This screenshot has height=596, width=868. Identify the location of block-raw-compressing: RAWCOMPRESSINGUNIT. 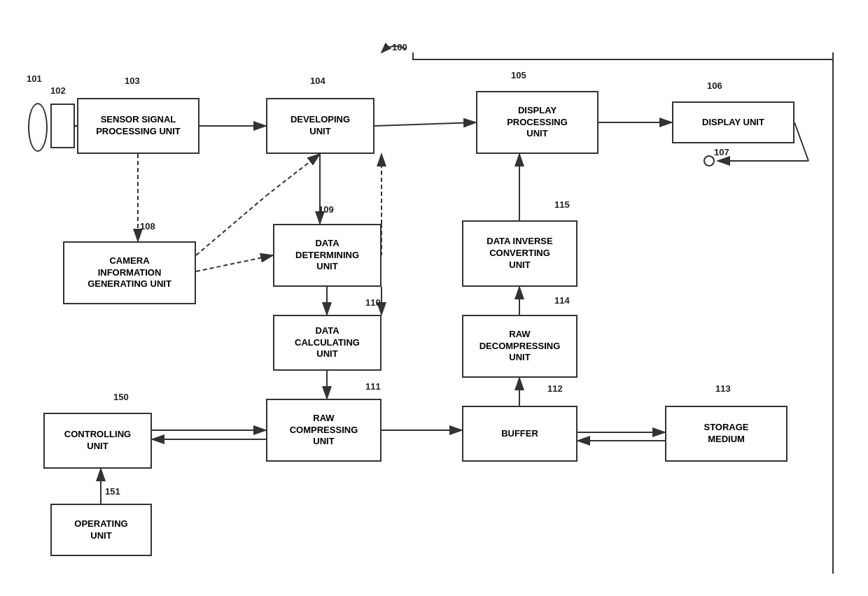
(323, 430).